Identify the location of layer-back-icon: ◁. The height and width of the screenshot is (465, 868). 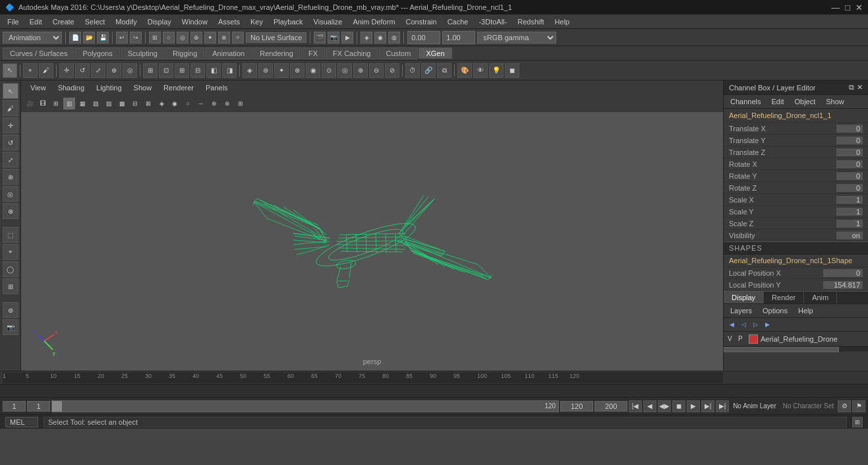
(743, 325).